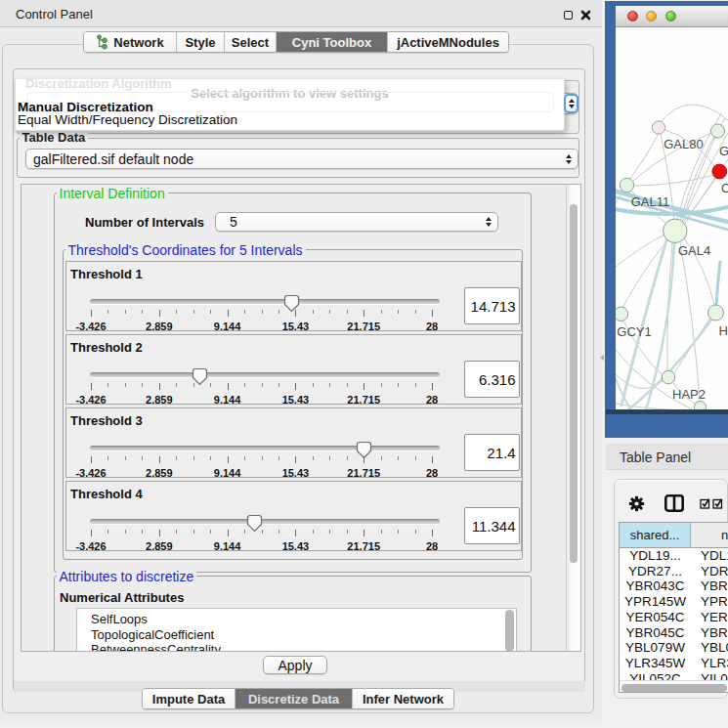 The width and height of the screenshot is (728, 728). I want to click on svg-text: GAL11, so click(651, 201).